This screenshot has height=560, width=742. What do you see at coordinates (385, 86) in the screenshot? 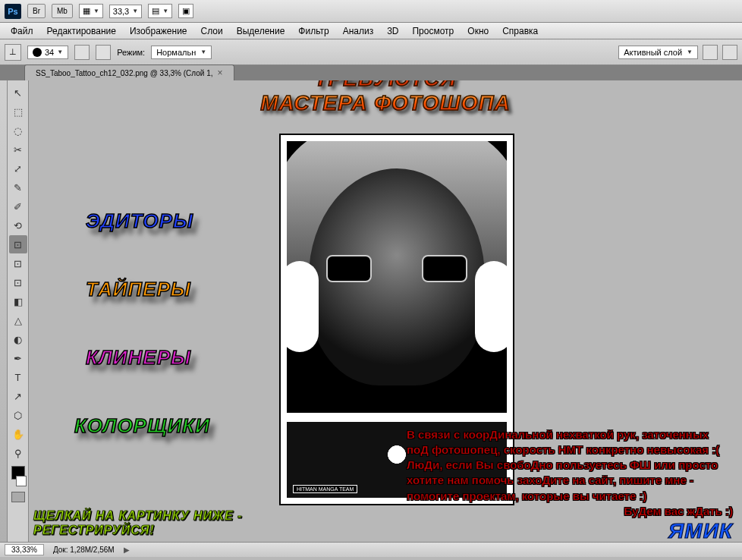
I see `headline-line1: В КОМАНДУ СРОЧНО ТРЕБУЮТСЯ` at bounding box center [385, 86].